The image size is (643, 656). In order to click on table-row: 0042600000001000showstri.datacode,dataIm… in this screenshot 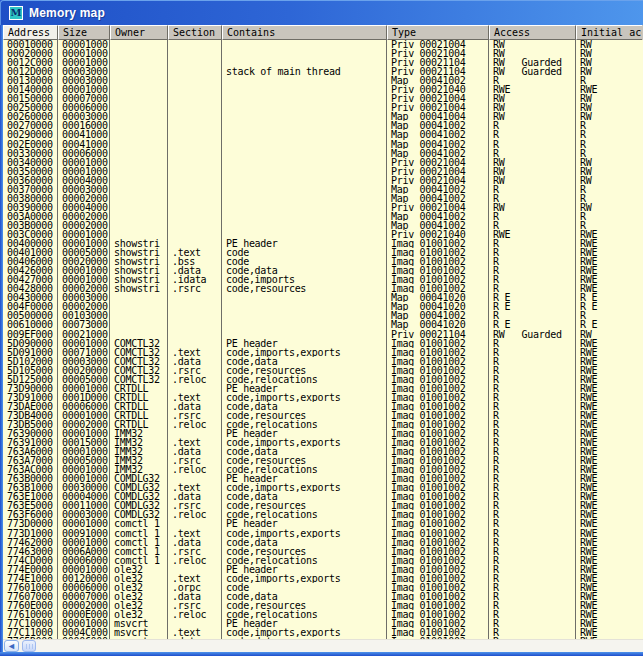, I will do `click(323, 270)`.